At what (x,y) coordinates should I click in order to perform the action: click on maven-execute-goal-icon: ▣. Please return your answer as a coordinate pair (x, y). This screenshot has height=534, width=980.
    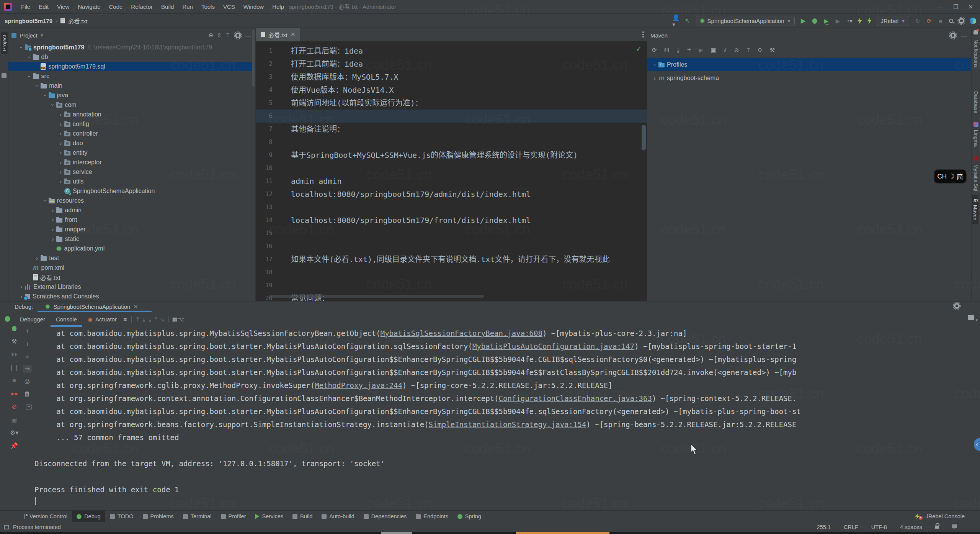
    Looking at the image, I should click on (714, 50).